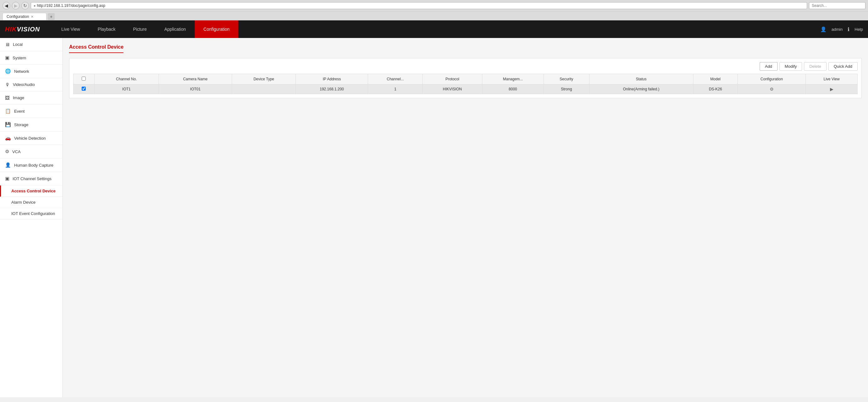  I want to click on address-bar: ● http://192.168.1.197/doc/page/config.a…, so click(419, 6).